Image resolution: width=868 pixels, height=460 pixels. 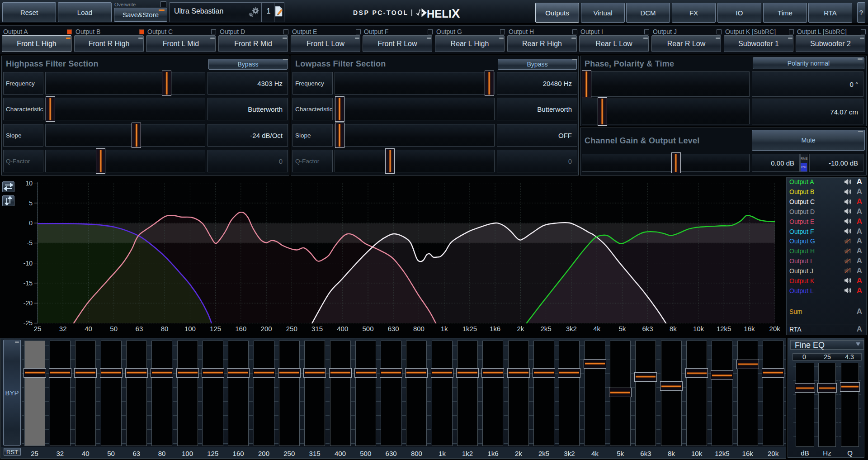 I want to click on svg-text: -20, so click(x=28, y=303).